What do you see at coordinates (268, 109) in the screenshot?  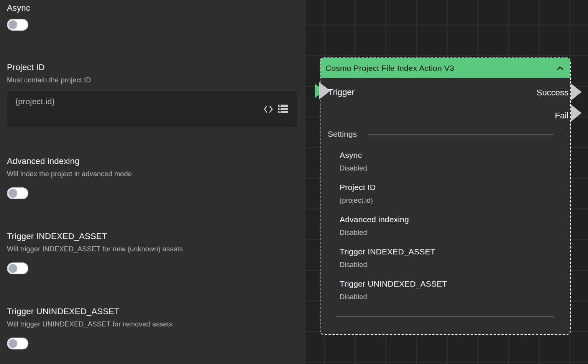 I see `code-icon` at bounding box center [268, 109].